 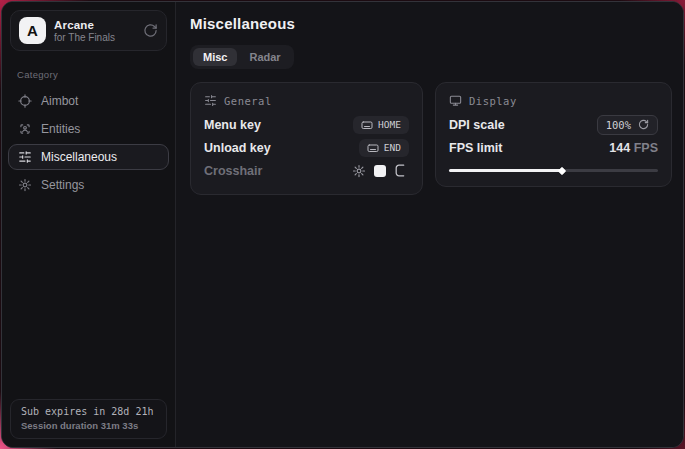 I want to click on dpi-scale-button: 100%, so click(x=628, y=125).